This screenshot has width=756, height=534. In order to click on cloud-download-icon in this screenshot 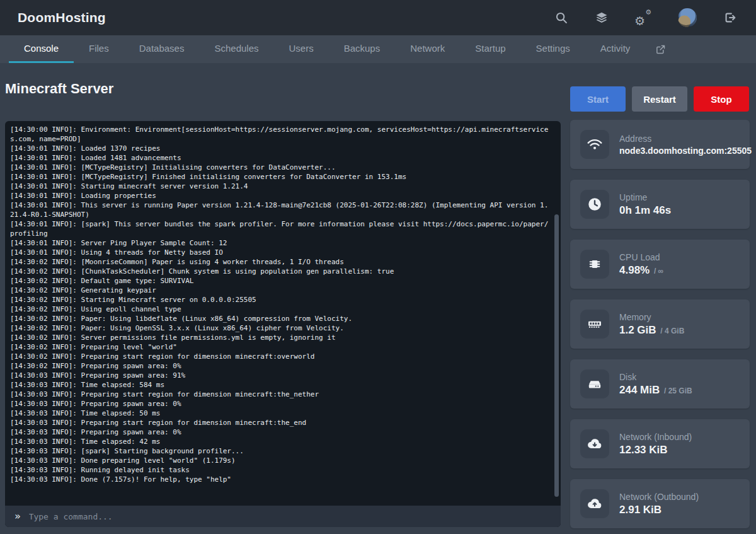, I will do `click(595, 444)`.